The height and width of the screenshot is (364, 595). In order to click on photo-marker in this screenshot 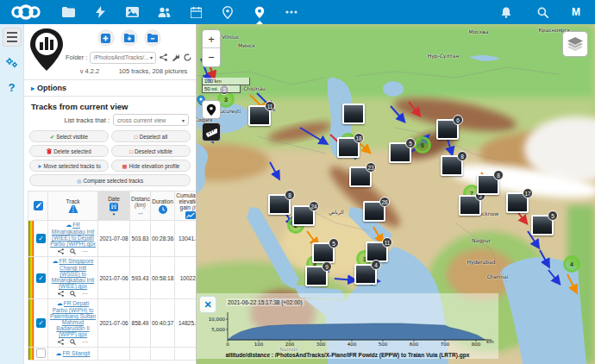, I will do `click(354, 114)`.